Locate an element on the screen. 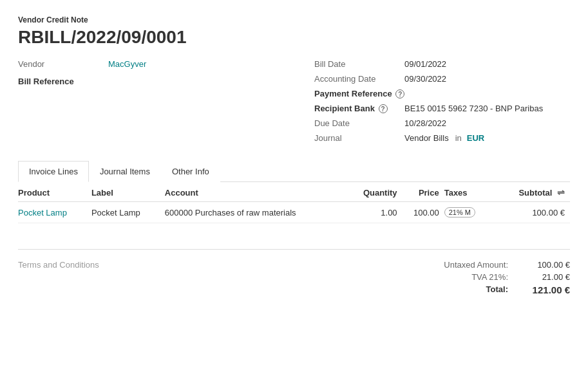  recipient-bank-help-icon: ? is located at coordinates (383, 109).